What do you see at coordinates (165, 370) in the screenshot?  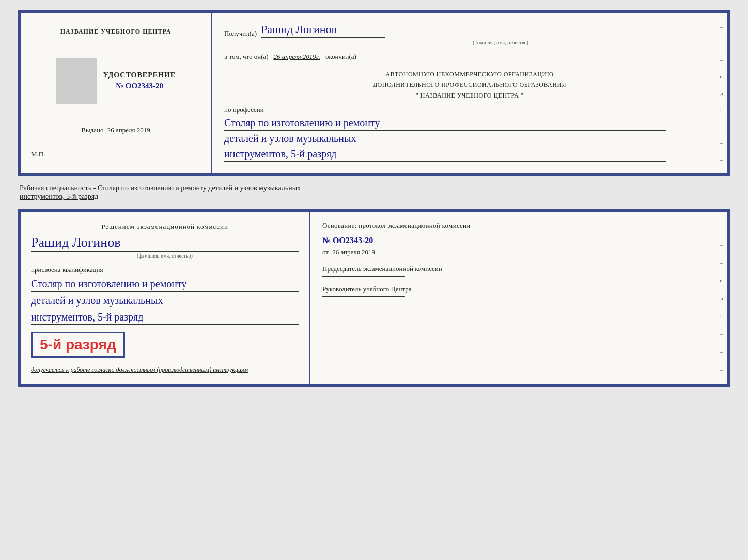 I see `allowed-text: допускается к работе согласно должностны…` at bounding box center [165, 370].